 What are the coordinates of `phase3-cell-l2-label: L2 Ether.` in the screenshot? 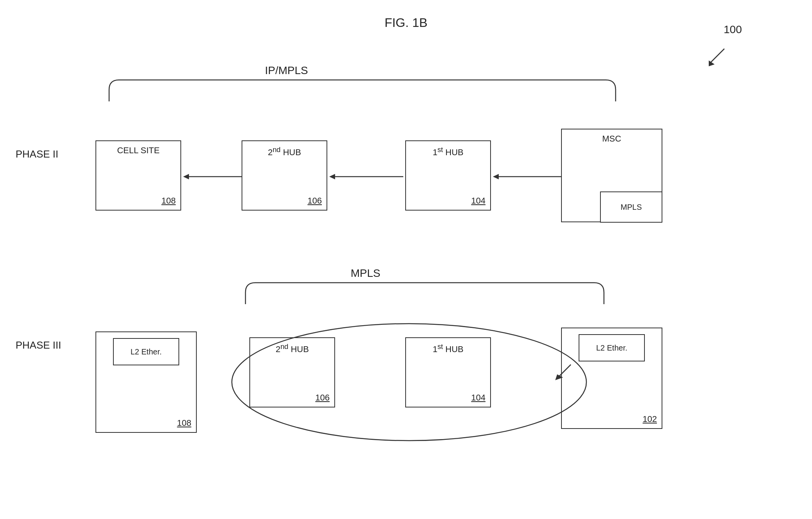 It's located at (146, 352).